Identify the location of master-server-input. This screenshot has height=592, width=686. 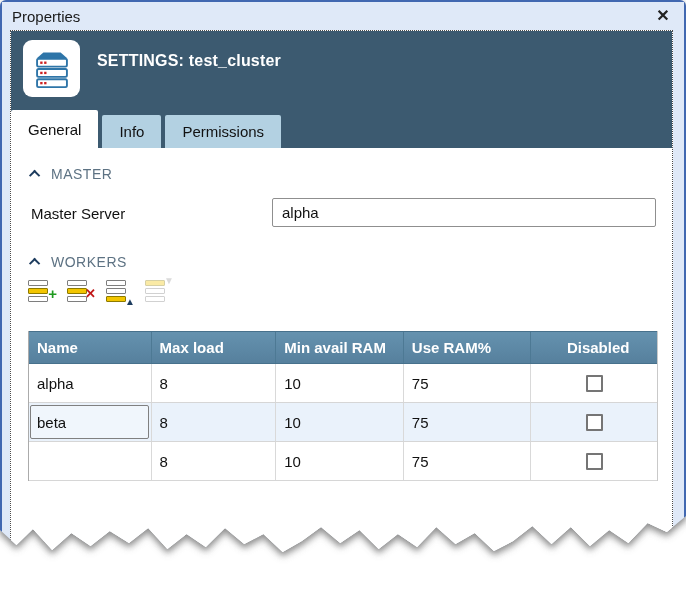
(464, 212).